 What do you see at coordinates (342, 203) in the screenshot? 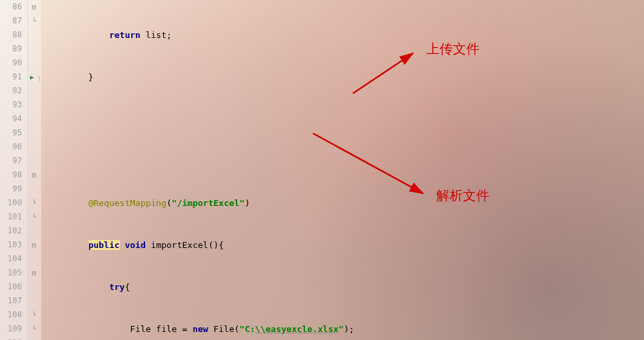
I see `code-line: @RequestMapping("/importExcel")` at bounding box center [342, 203].